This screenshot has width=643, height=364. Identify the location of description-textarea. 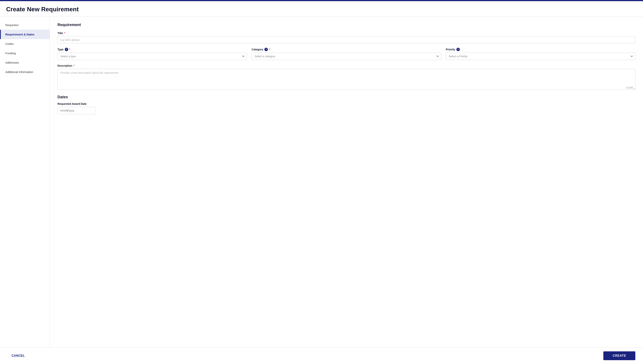
(346, 79).